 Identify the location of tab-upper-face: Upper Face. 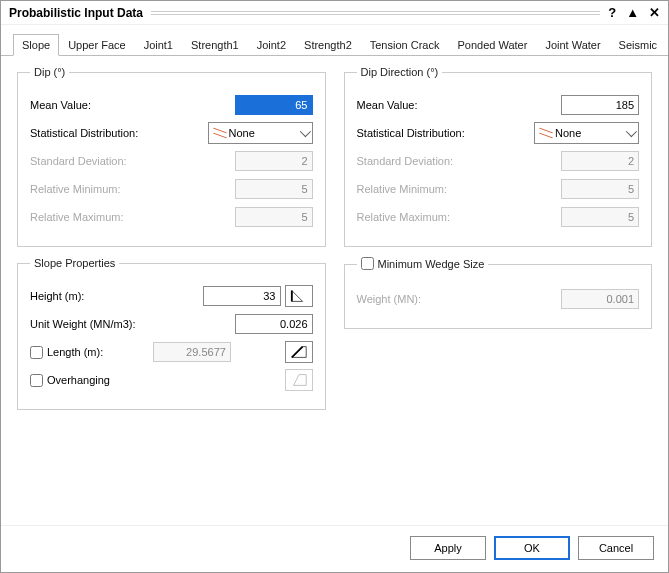
(96, 45).